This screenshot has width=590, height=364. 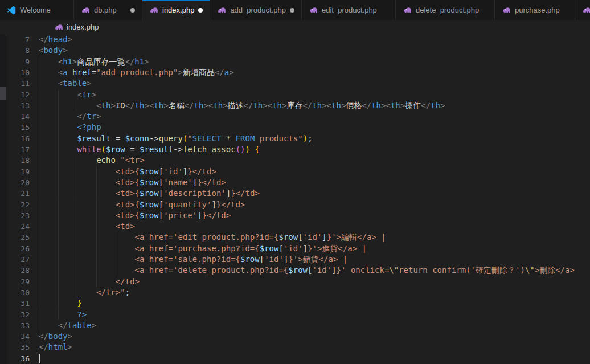 I want to click on token: query, so click(x=171, y=138).